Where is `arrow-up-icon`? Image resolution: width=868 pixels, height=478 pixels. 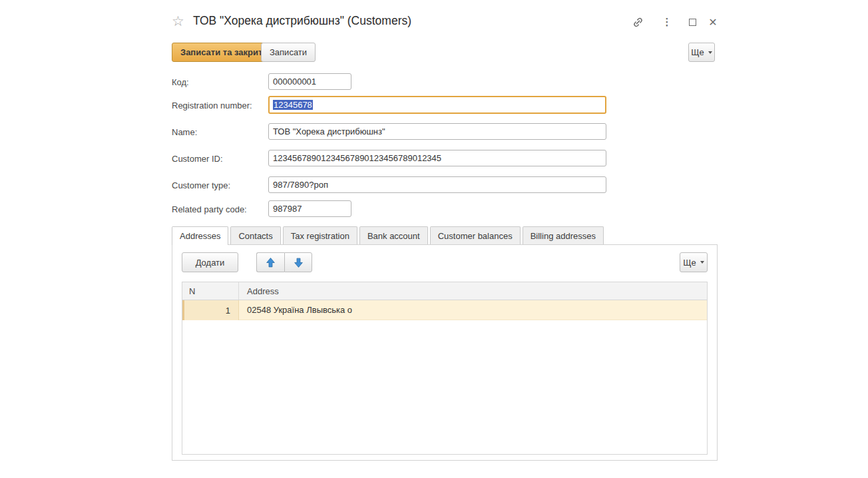
arrow-up-icon is located at coordinates (270, 262).